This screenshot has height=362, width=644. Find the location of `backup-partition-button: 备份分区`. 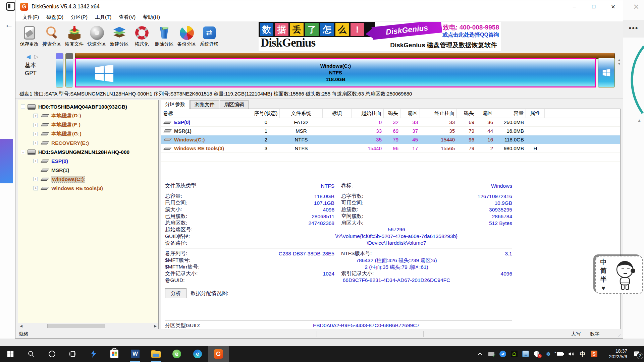

backup-partition-button: 备份分区 is located at coordinates (186, 37).